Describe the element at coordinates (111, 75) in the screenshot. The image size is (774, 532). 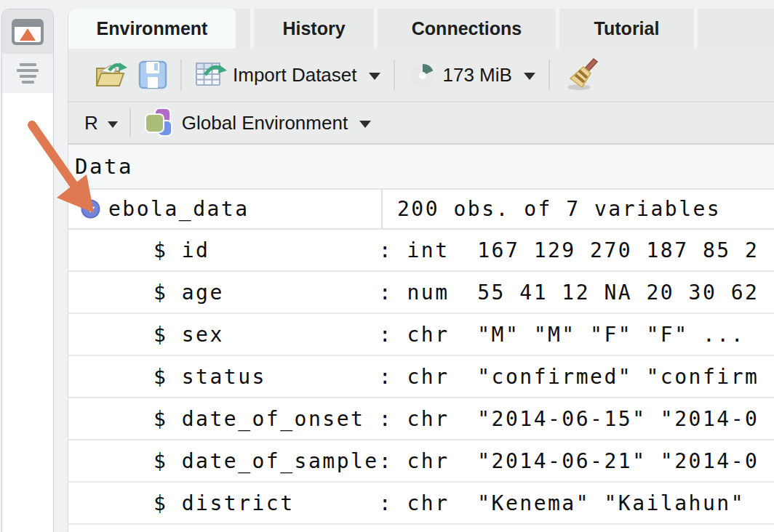
I see `load-workspace-button` at that location.